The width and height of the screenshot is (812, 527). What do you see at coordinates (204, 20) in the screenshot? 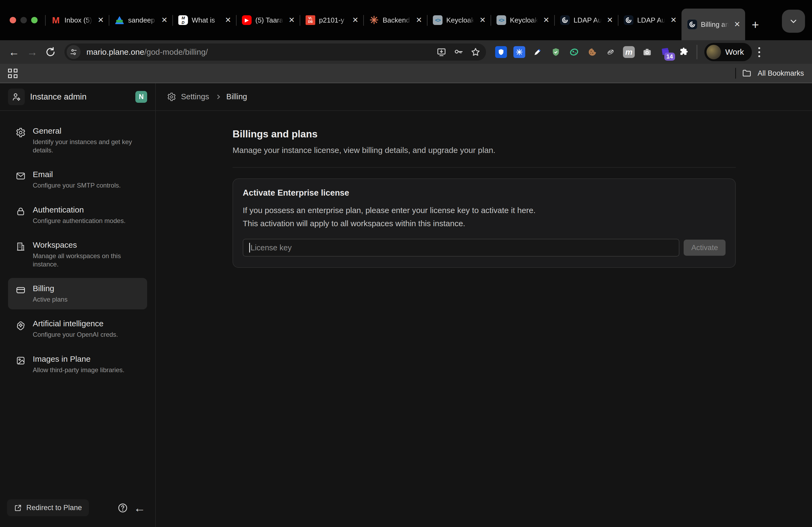
I see `tab-what-is: MD What is ✕` at bounding box center [204, 20].